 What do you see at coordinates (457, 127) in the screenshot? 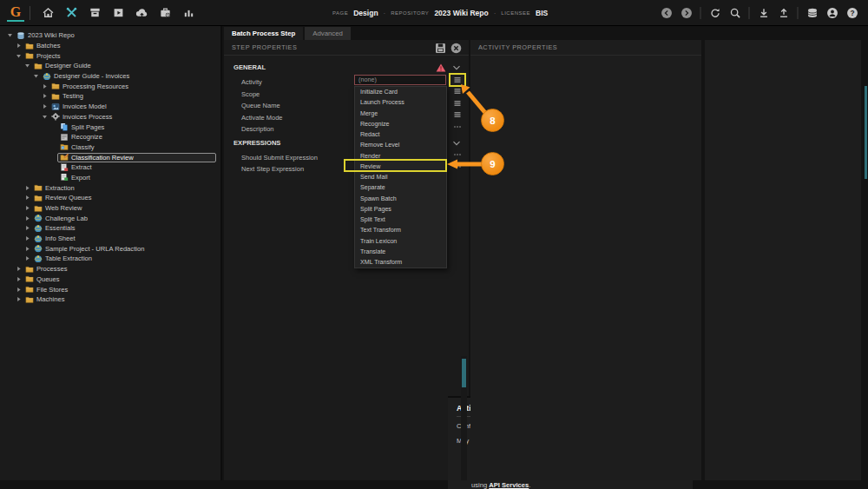
I see `description-editor-button` at bounding box center [457, 127].